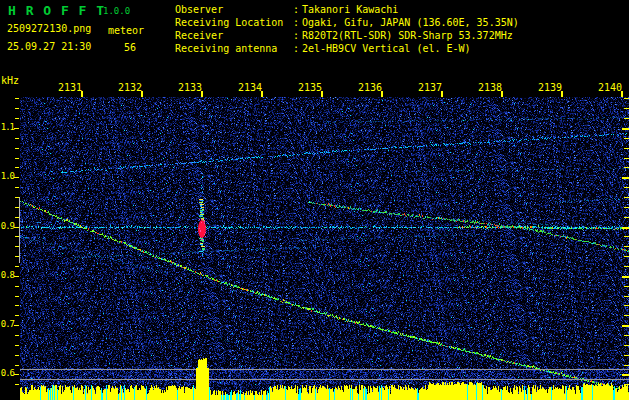 Image resolution: width=629 pixels, height=400 pixels. Describe the element at coordinates (116, 11) in the screenshot. I see `app-version: 1.0.0` at that location.